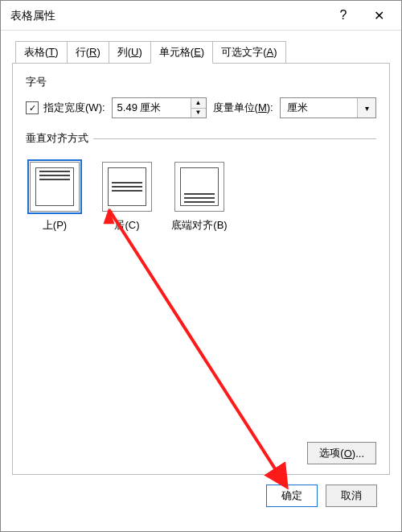 Image resolution: width=402 pixels, height=532 pixels. I want to click on valign-center-icon, so click(127, 187).